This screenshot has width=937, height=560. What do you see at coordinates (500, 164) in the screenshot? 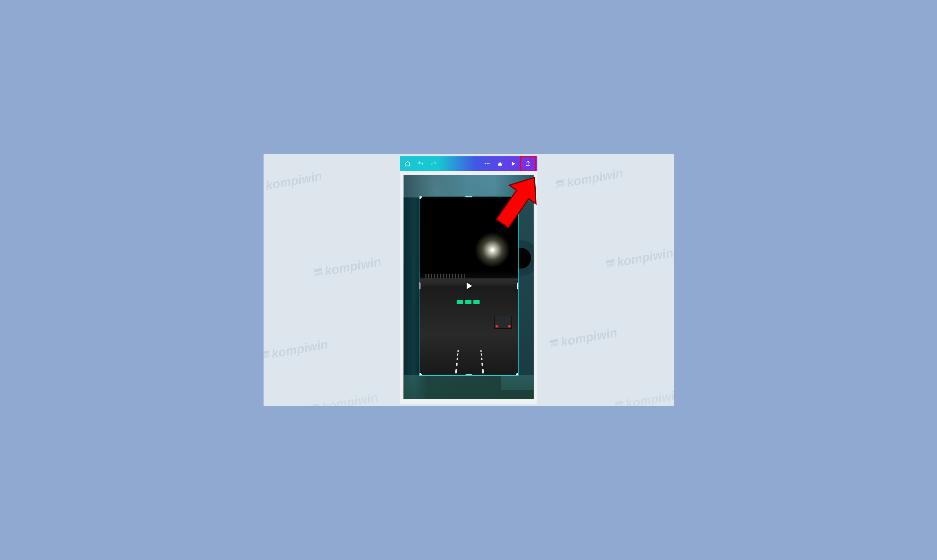
I see `premium-button` at bounding box center [500, 164].